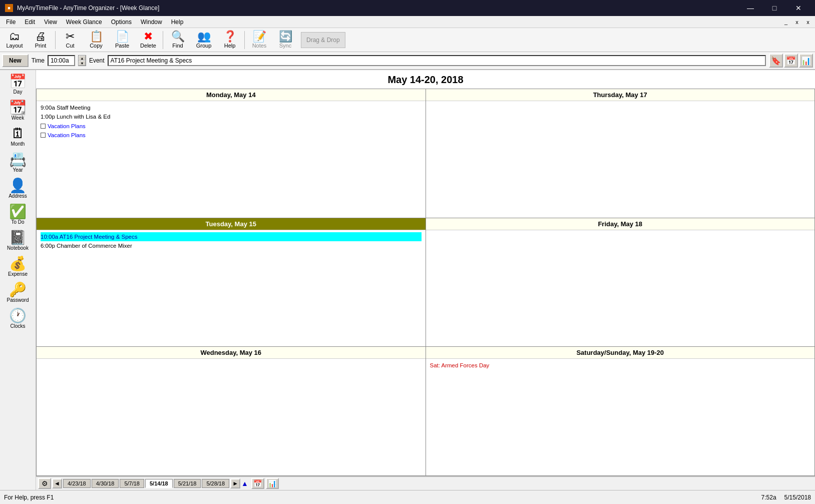  I want to click on time-input, so click(61, 61).